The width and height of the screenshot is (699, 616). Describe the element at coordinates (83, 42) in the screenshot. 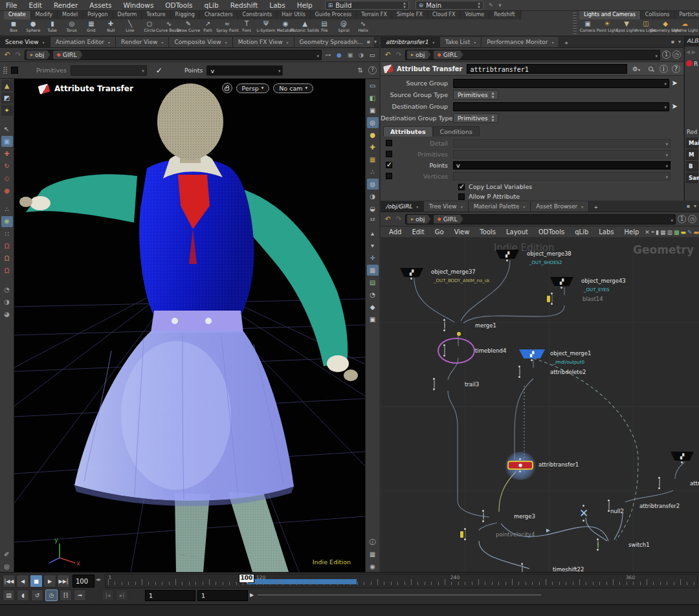

I see `tab-animation-editor: Animation Editor▾` at that location.